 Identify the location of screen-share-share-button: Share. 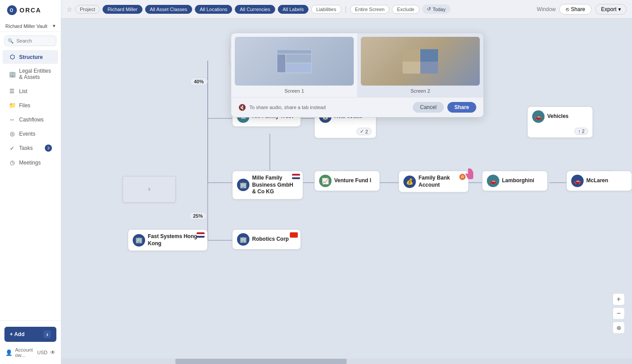
(462, 107).